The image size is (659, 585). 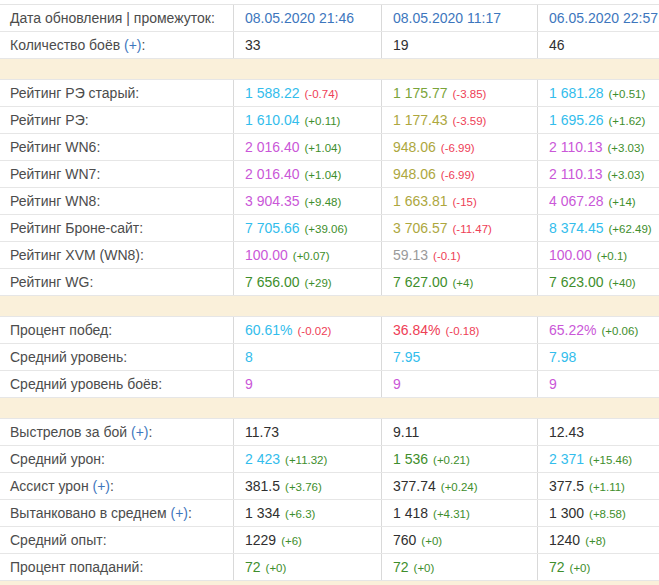 I want to click on cell-value: 1 536, so click(x=410, y=459).